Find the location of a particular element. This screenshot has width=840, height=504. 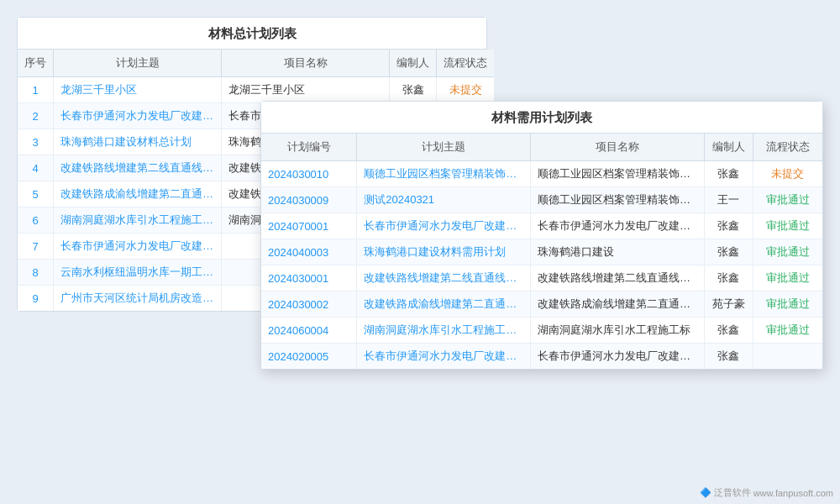

table2-cell-no: 2024030001 is located at coordinates (309, 279).